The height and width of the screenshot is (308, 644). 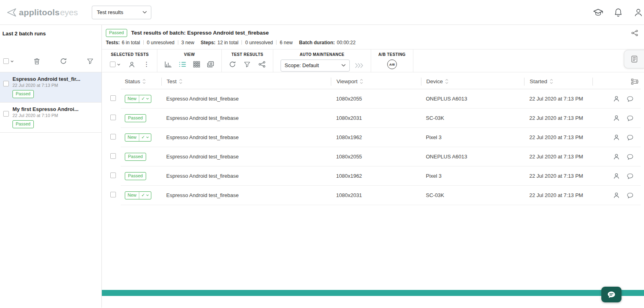 What do you see at coordinates (262, 64) in the screenshot?
I see `group-results-icon` at bounding box center [262, 64].